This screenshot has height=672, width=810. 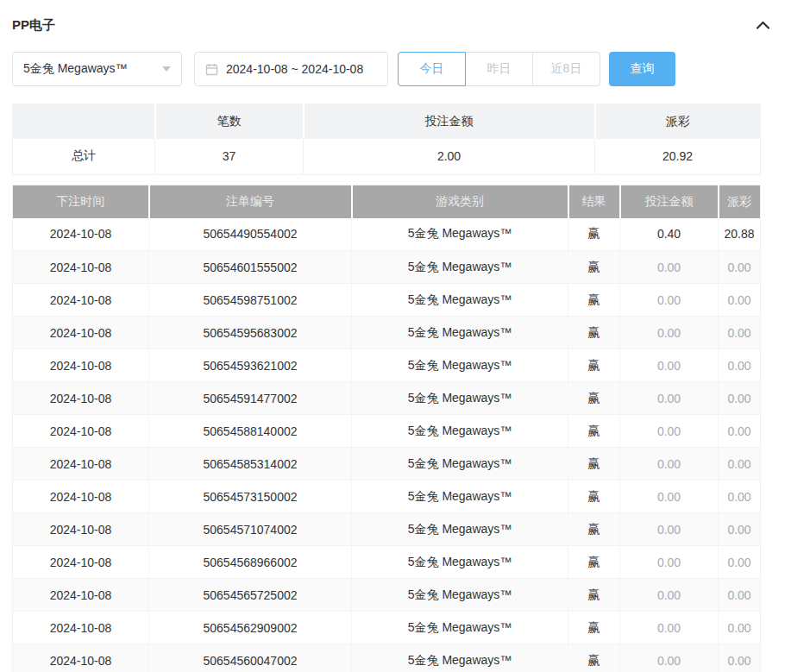 I want to click on header-bet-amount: 投注金额, so click(x=669, y=202).